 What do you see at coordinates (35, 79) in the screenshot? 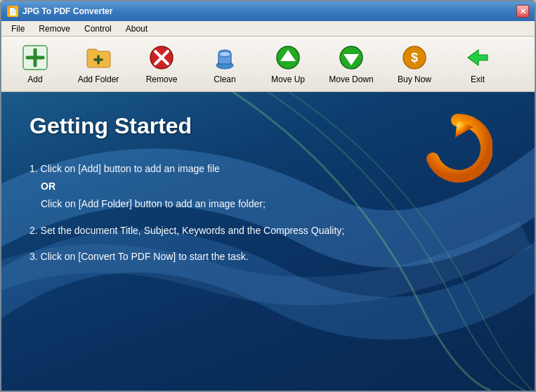
I see `add-label: Add` at bounding box center [35, 79].